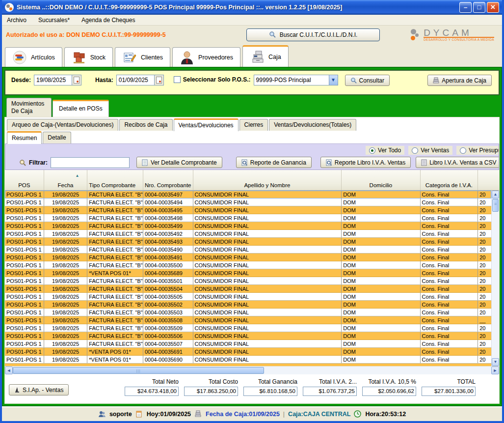 This screenshot has height=423, width=504. I want to click on scroll-up-icon: ▲, so click(496, 195).